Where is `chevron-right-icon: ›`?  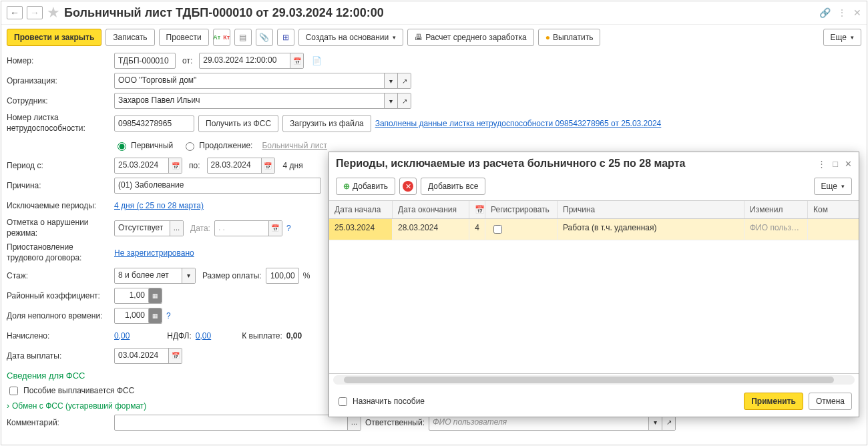
chevron-right-icon: › is located at coordinates (8, 406).